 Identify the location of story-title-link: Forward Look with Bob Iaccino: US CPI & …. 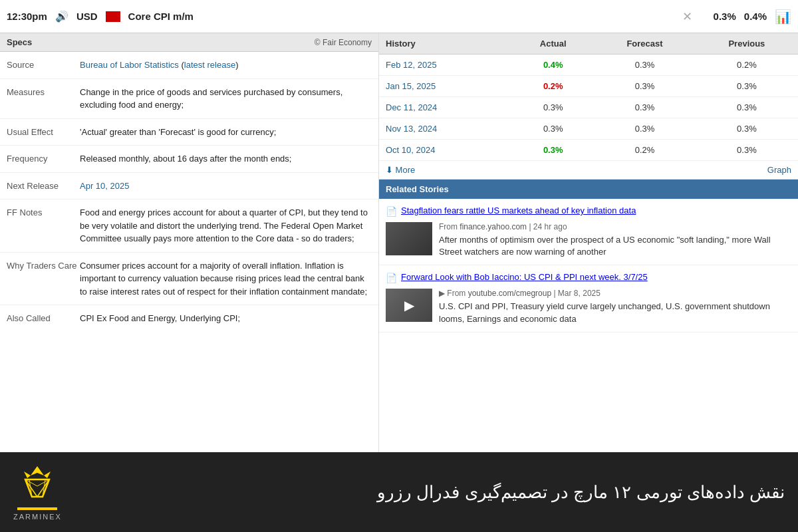
(524, 277).